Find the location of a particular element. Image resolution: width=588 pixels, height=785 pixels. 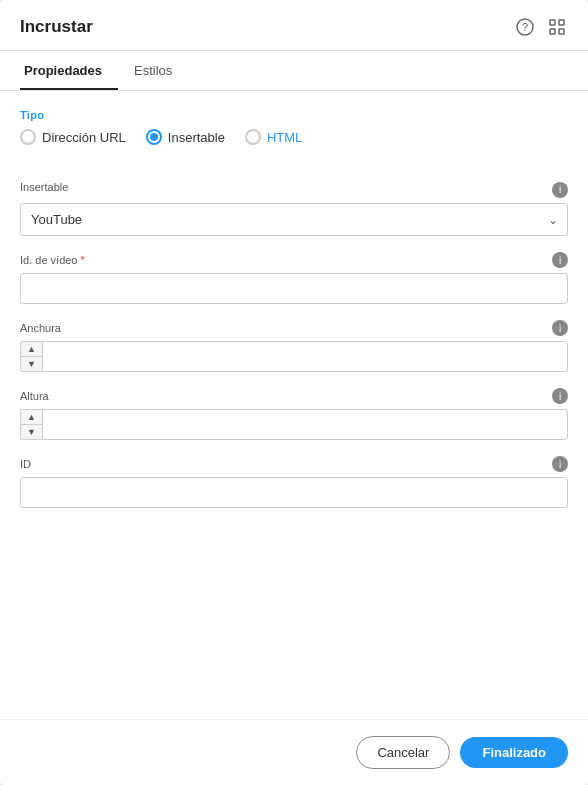

altura-info-icon: i is located at coordinates (560, 396).